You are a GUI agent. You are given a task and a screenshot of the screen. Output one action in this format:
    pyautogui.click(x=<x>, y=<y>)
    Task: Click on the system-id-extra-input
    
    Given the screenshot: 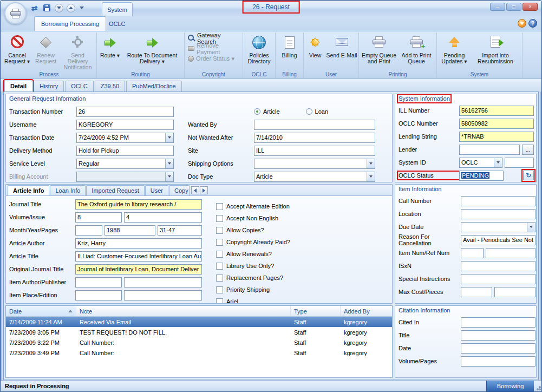 What is the action you would take?
    pyautogui.click(x=519, y=162)
    